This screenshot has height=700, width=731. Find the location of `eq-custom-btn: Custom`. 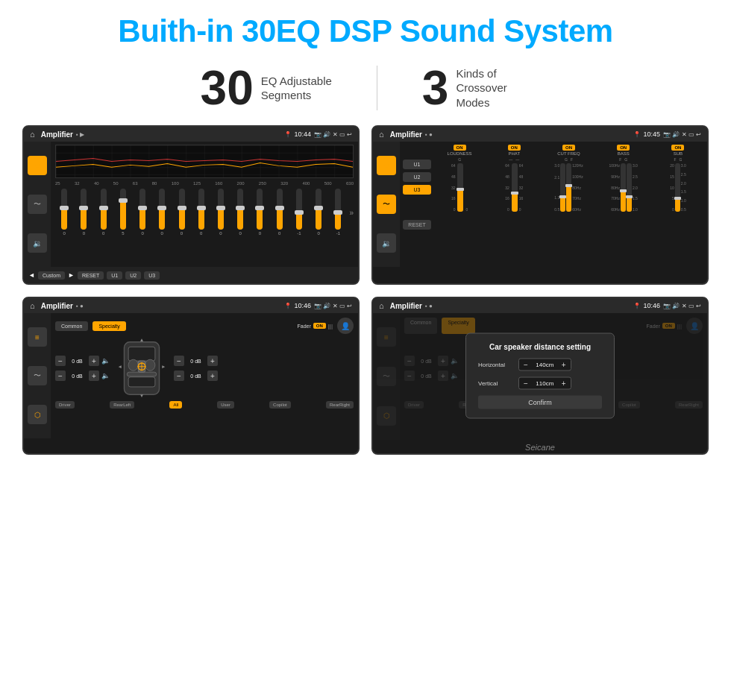

eq-custom-btn: Custom is located at coordinates (51, 276).